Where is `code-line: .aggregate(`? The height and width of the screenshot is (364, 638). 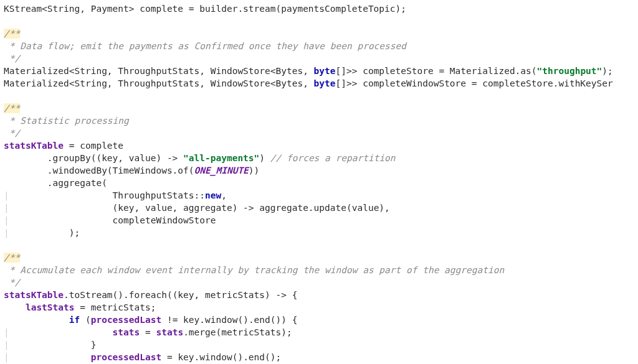
code-line: .aggregate( is located at coordinates (55, 183).